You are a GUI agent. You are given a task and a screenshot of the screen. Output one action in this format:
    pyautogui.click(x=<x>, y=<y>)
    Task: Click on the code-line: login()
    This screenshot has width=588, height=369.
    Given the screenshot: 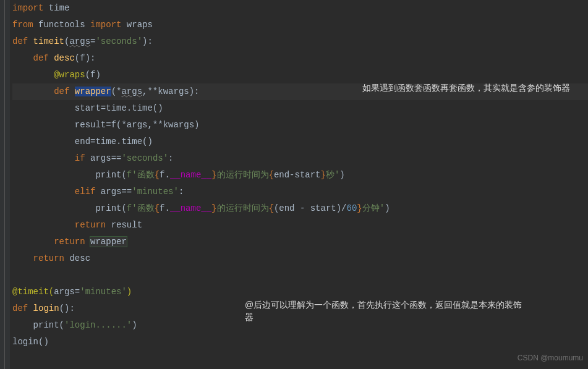 What is the action you would take?
    pyautogui.click(x=300, y=342)
    